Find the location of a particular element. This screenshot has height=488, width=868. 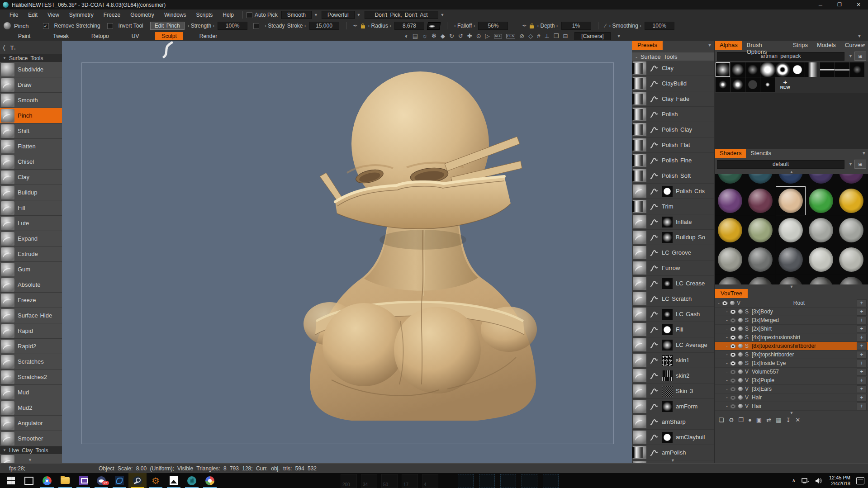

twitch-icon is located at coordinates (83, 480).